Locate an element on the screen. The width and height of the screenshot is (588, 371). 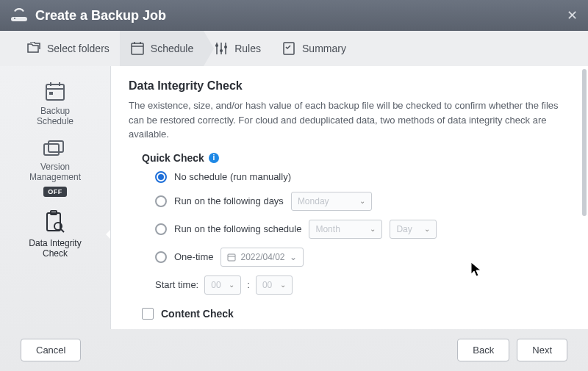
titlebar: Create a Backup Job ✕ is located at coordinates (294, 15).